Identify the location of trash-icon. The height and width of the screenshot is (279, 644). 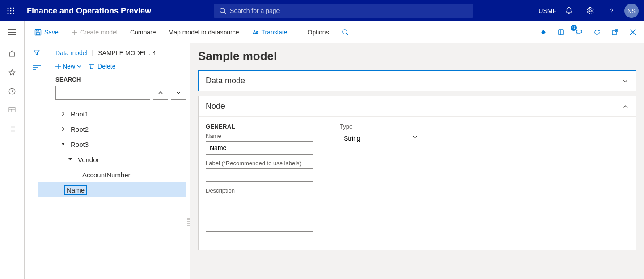
(92, 66).